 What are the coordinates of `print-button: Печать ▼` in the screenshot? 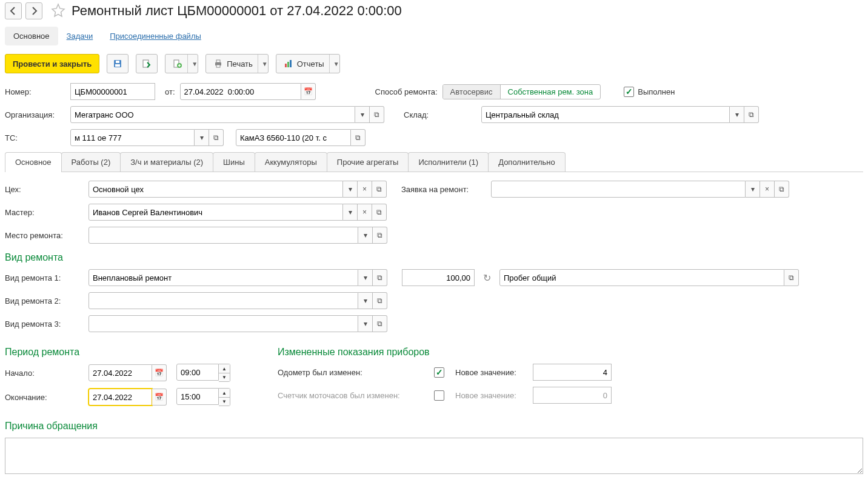 It's located at (237, 64).